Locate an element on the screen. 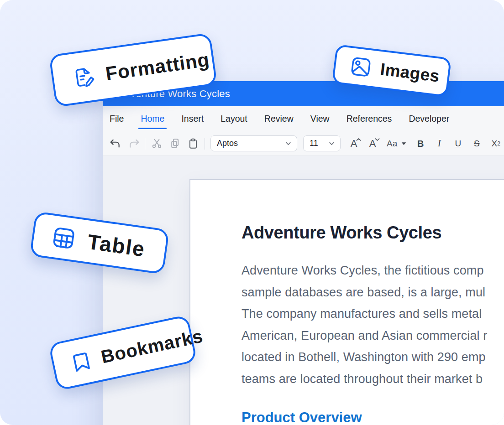  menu-item-home: Home is located at coordinates (152, 119).